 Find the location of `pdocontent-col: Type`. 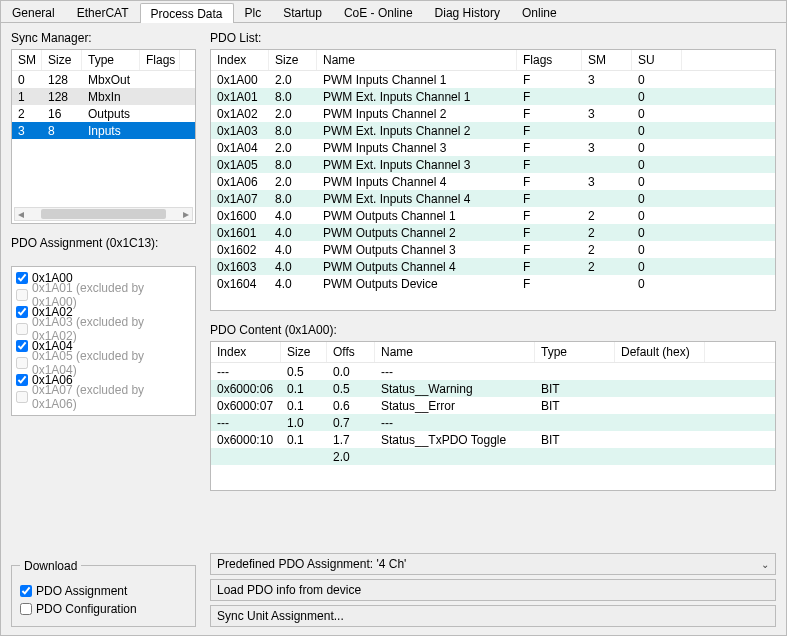

pdocontent-col: Type is located at coordinates (575, 352).